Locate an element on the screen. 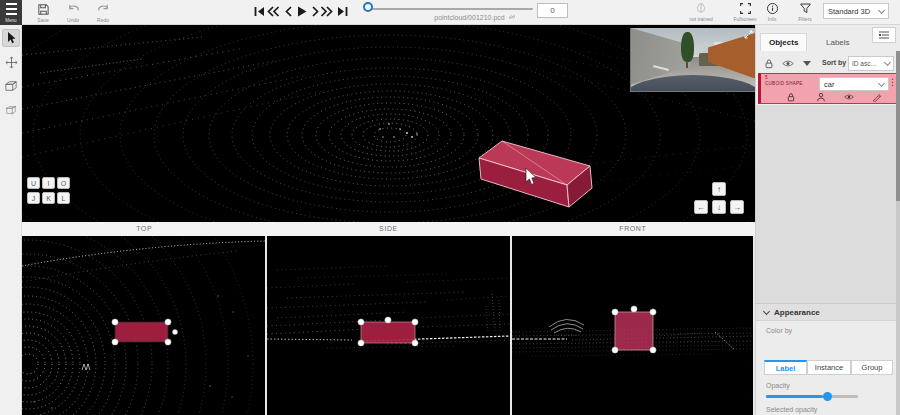  scrollbar-thumb is located at coordinates (898, 126).